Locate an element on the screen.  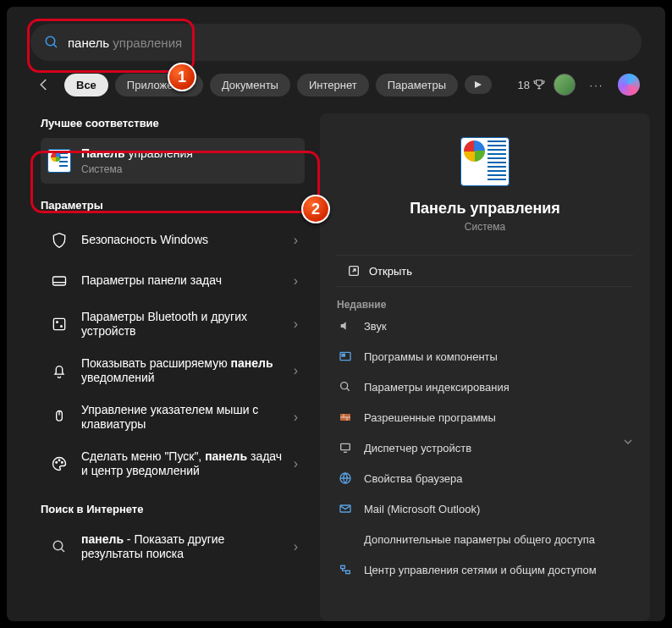
copilot-button is located at coordinates (629, 85).